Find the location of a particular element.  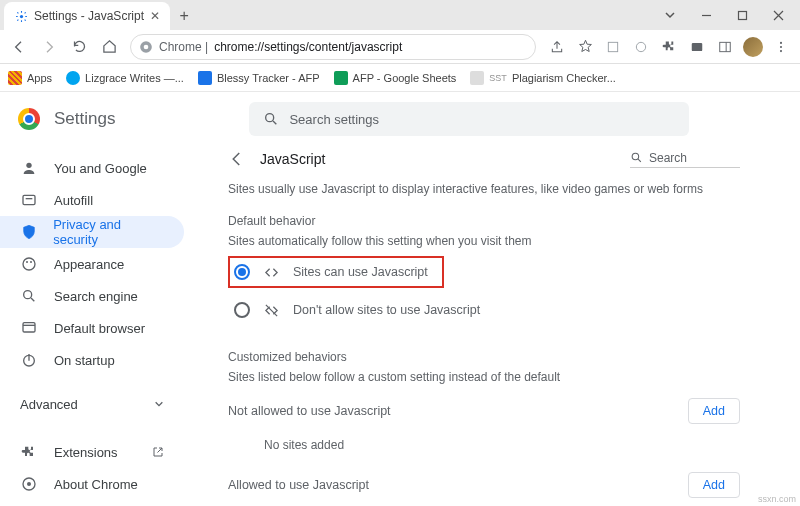

home-icon is located at coordinates (109, 47).